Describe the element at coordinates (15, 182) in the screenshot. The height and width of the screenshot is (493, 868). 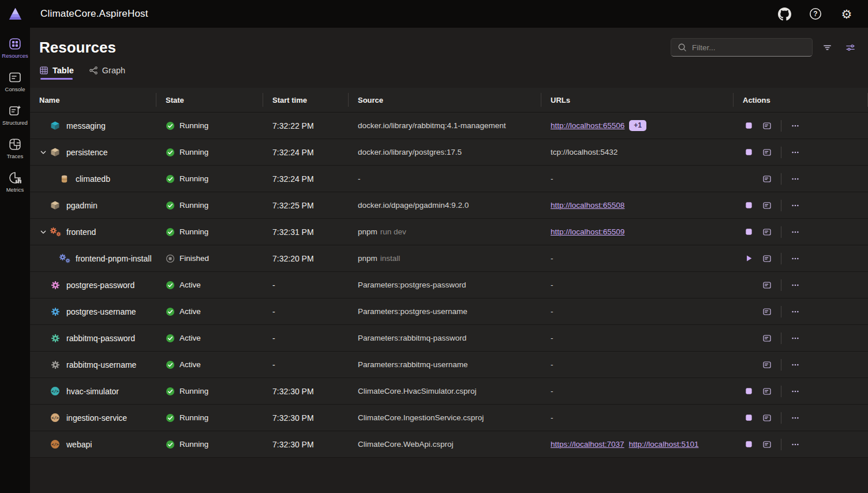
I see `sidebar-item-metrics: Metrics` at that location.